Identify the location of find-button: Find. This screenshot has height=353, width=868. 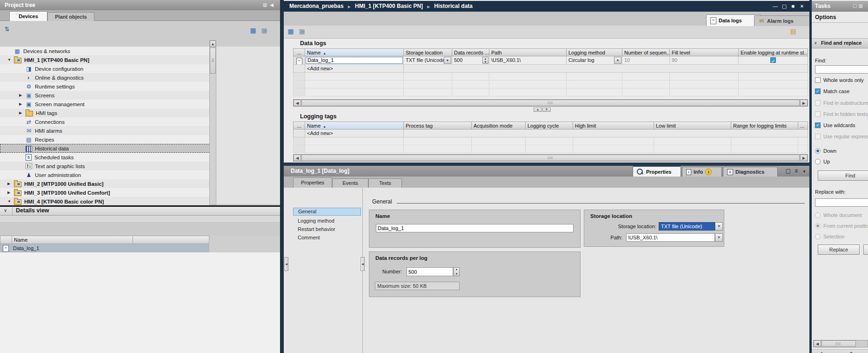
(843, 176).